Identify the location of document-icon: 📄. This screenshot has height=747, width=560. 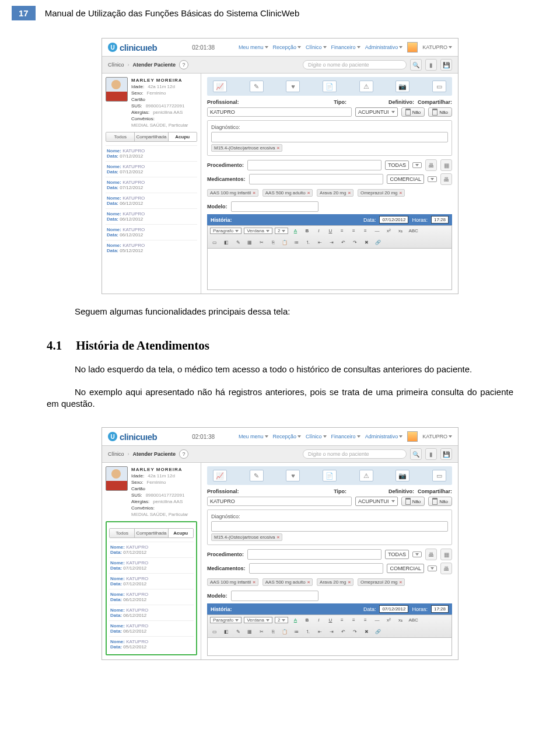
(330, 86).